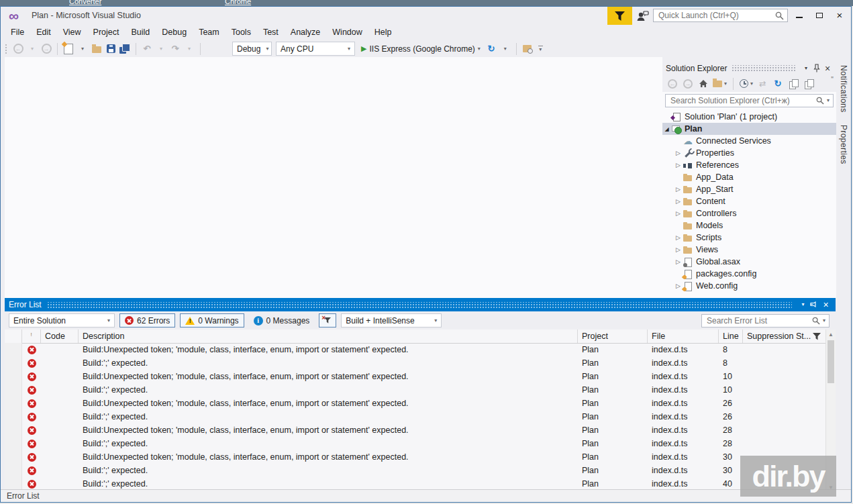 The height and width of the screenshot is (504, 853). I want to click on menu-item: Build, so click(140, 32).